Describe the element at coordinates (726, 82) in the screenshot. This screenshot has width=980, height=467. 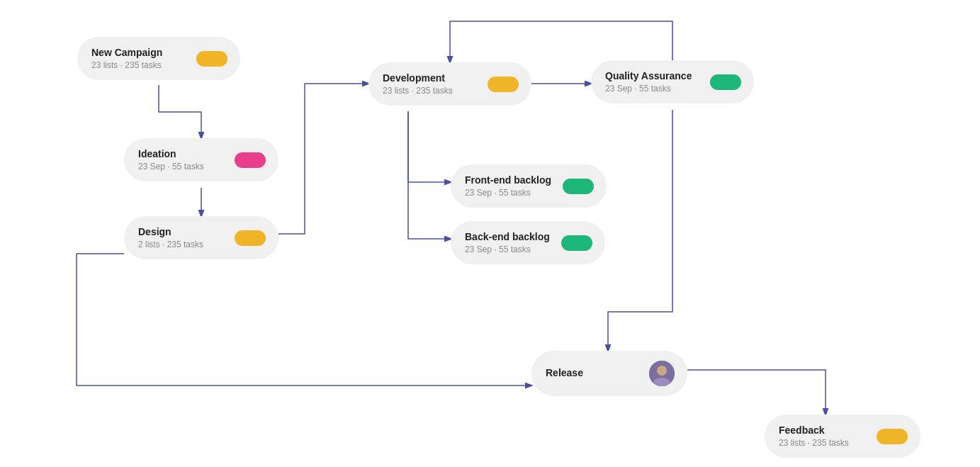
I see `badge-qa` at that location.